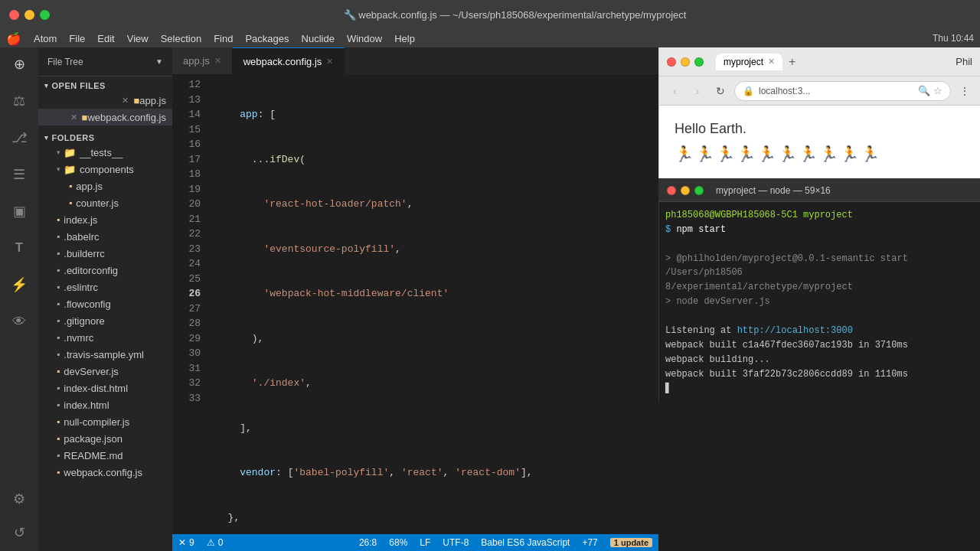  What do you see at coordinates (965, 91) in the screenshot?
I see `browser-more-button: ⋮` at bounding box center [965, 91].